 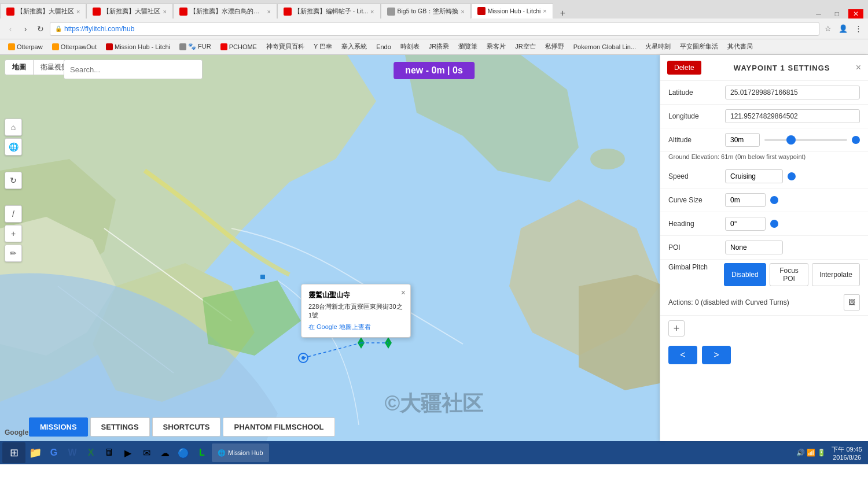 I want to click on latitude-input, so click(x=793, y=93).